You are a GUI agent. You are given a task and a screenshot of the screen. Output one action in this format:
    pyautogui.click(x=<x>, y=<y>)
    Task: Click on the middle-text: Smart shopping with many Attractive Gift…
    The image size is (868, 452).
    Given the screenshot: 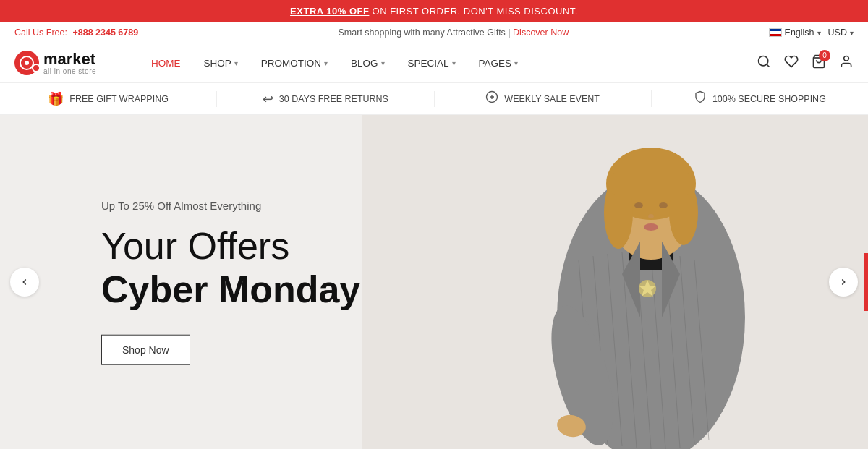 What is the action you would take?
    pyautogui.click(x=425, y=33)
    